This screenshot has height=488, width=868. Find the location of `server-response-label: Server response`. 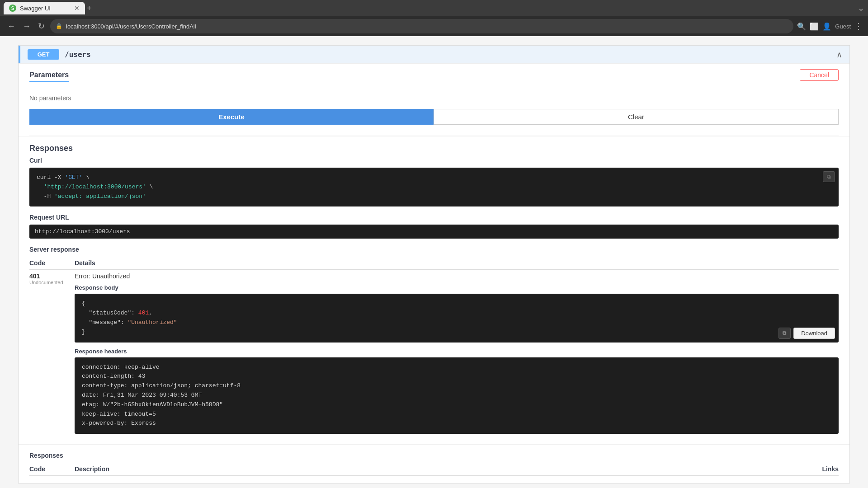

server-response-label: Server response is located at coordinates (434, 249).